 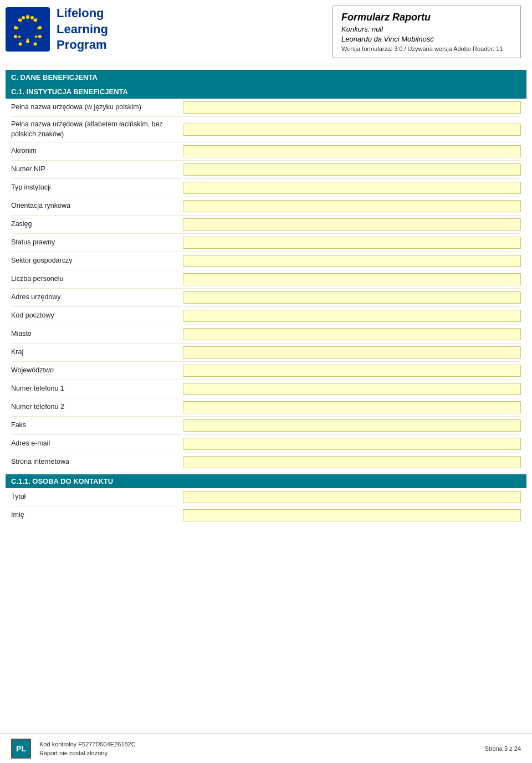 I want to click on input-pelna_nazwa_lacinska, so click(x=352, y=130).